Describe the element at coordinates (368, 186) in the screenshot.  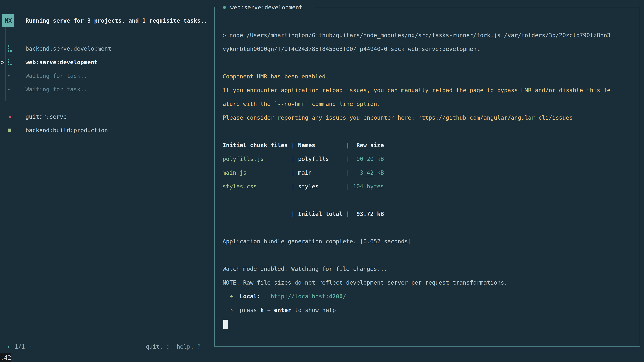
I see `terminal-text: 104 bytes` at that location.